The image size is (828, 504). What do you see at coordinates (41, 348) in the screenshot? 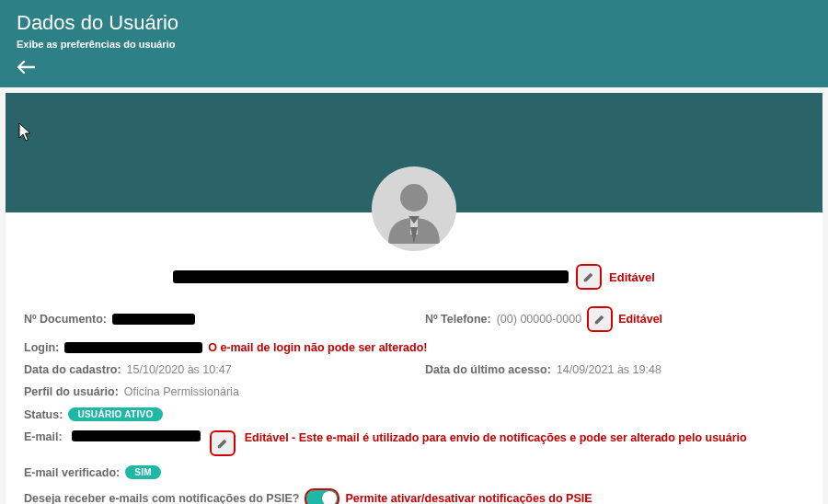
I see `login-label: Login:` at bounding box center [41, 348].